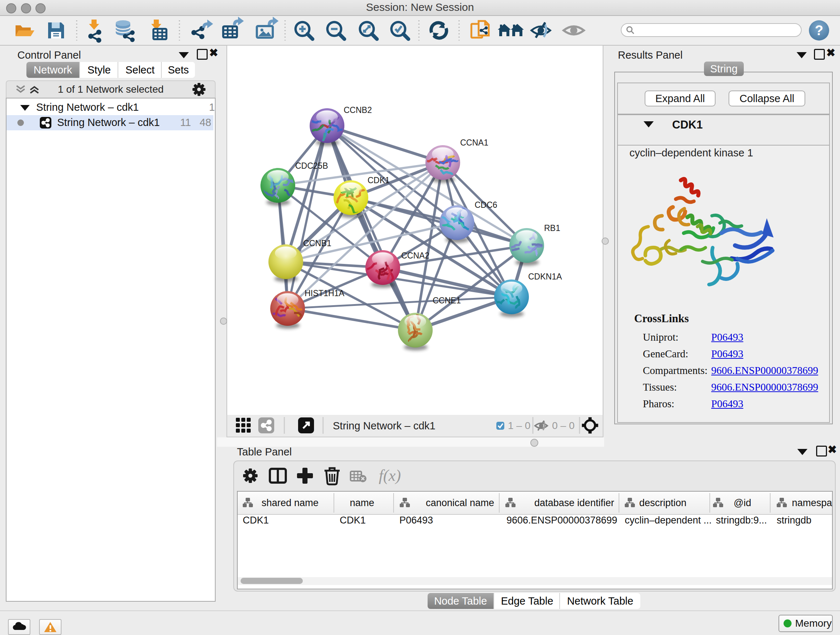 The width and height of the screenshot is (840, 635). Describe the element at coordinates (460, 503) in the screenshot. I see `svg-text: canonical name` at that location.